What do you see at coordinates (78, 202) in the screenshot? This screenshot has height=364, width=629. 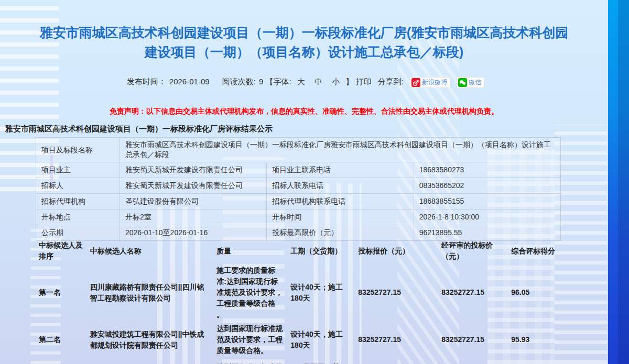 I see `info-label: 招标代理机构` at bounding box center [78, 202].